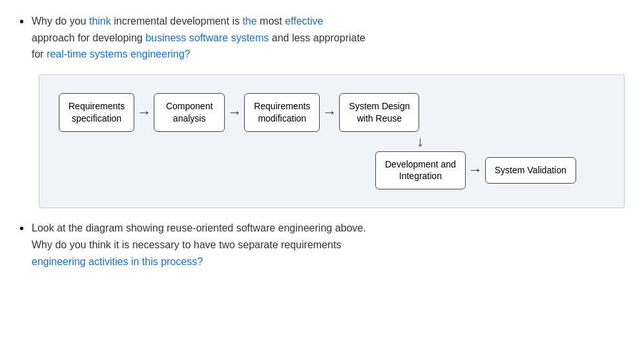 The width and height of the screenshot is (644, 344). Describe the element at coordinates (199, 38) in the screenshot. I see `bullet-1-text: Why do you think incremental development…` at that location.